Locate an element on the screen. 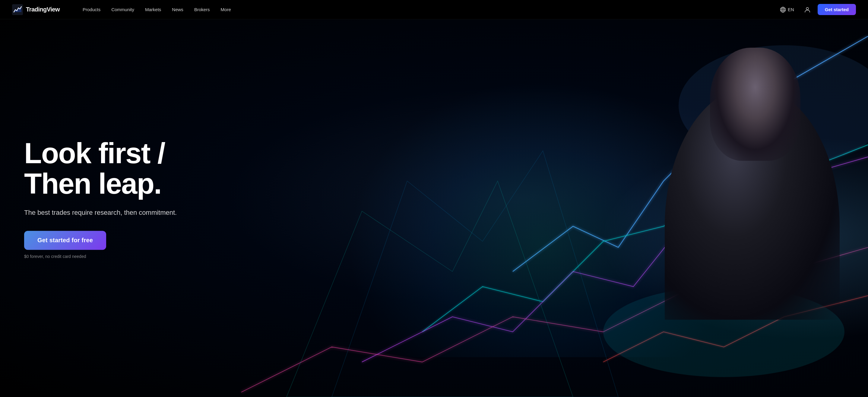  globe-icon is located at coordinates (783, 10).